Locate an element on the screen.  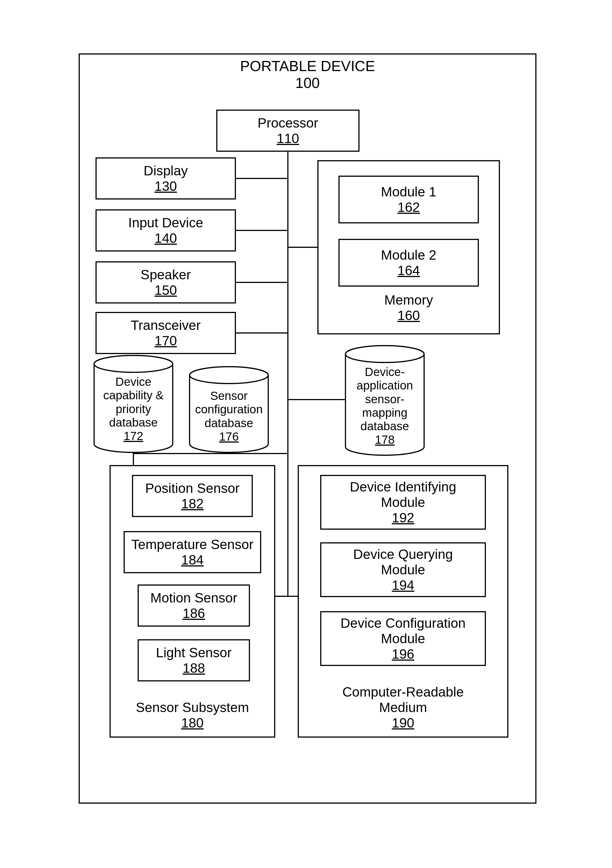
temp-num: 184 is located at coordinates (193, 560).